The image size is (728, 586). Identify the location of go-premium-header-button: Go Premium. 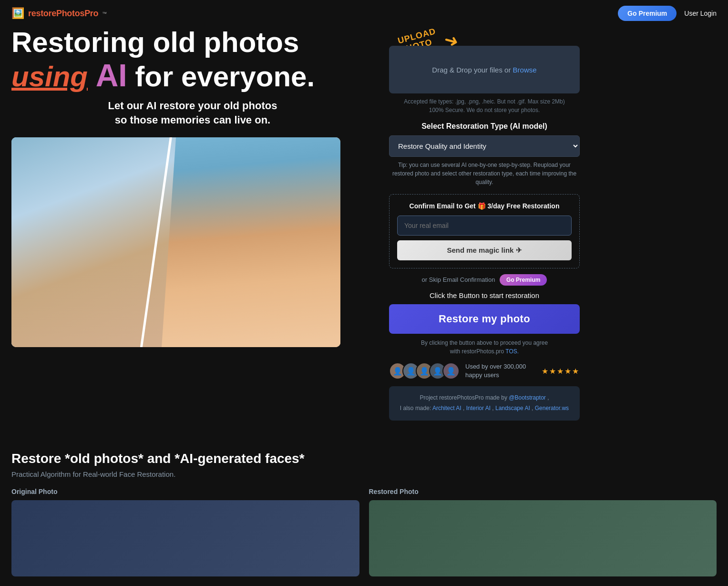
(647, 13).